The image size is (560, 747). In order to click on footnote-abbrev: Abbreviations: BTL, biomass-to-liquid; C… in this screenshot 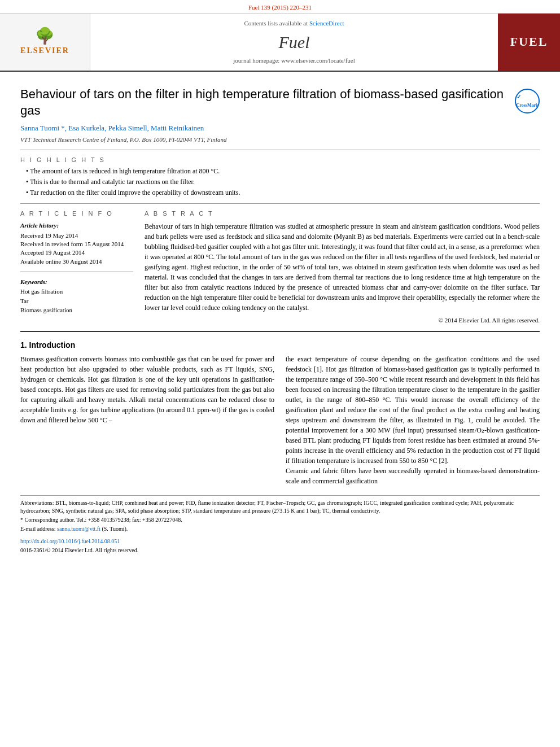, I will do `click(280, 507)`.